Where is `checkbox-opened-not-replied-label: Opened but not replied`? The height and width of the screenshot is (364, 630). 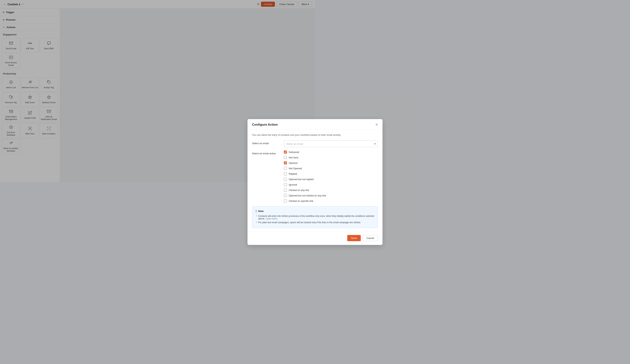 checkbox-opened-not-replied-label: Opened but not replied is located at coordinates (301, 179).